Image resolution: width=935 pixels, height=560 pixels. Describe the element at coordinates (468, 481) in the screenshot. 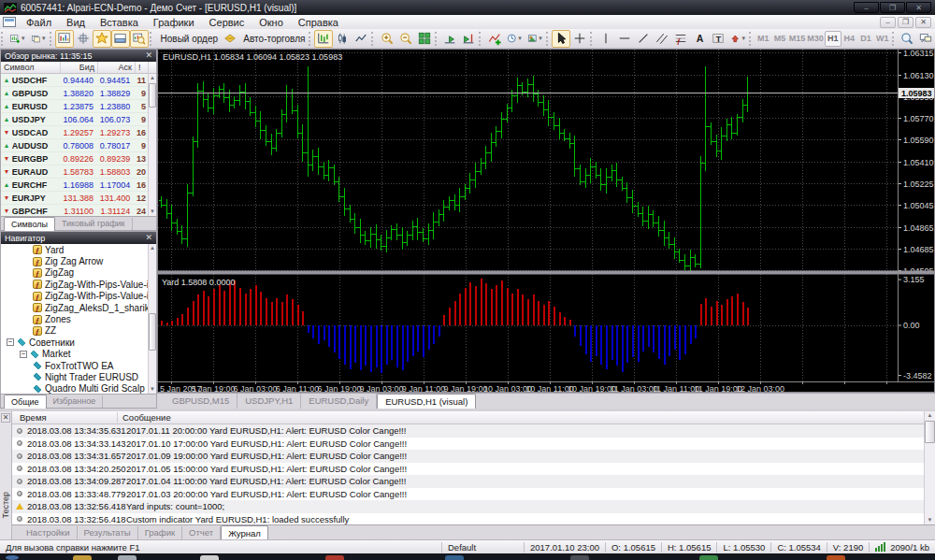

I see `journal-row: 2018.03.08 13:34:09.2872017.01.04 11:00:…` at that location.